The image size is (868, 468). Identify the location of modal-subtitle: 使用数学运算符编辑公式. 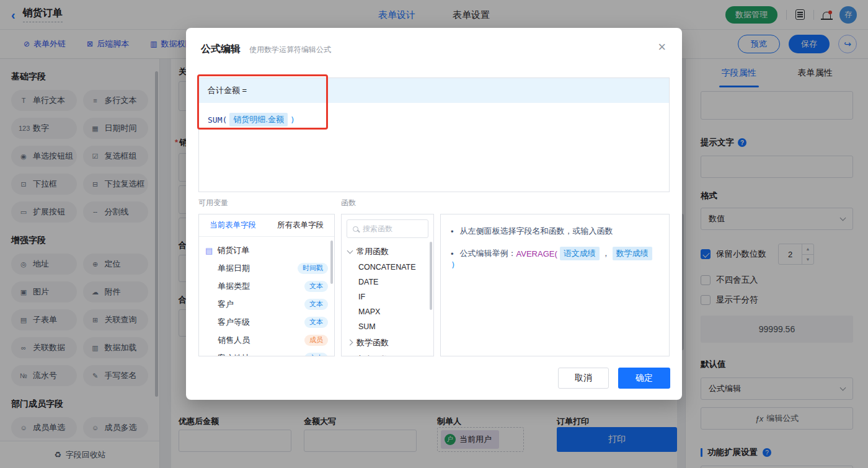
(290, 50).